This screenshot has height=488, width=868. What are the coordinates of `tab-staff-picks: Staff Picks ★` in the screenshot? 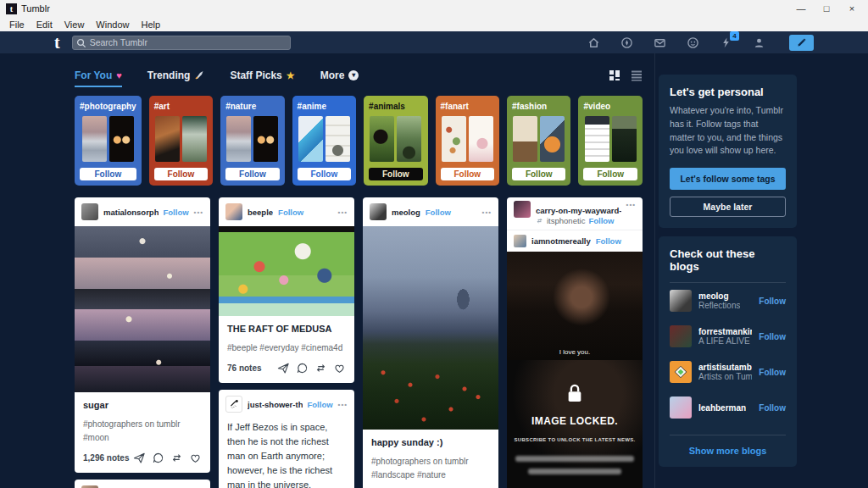 It's located at (262, 75).